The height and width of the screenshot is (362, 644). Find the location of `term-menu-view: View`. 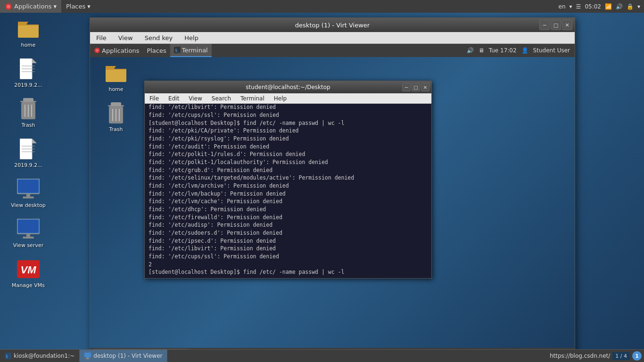

term-menu-view: View is located at coordinates (195, 99).